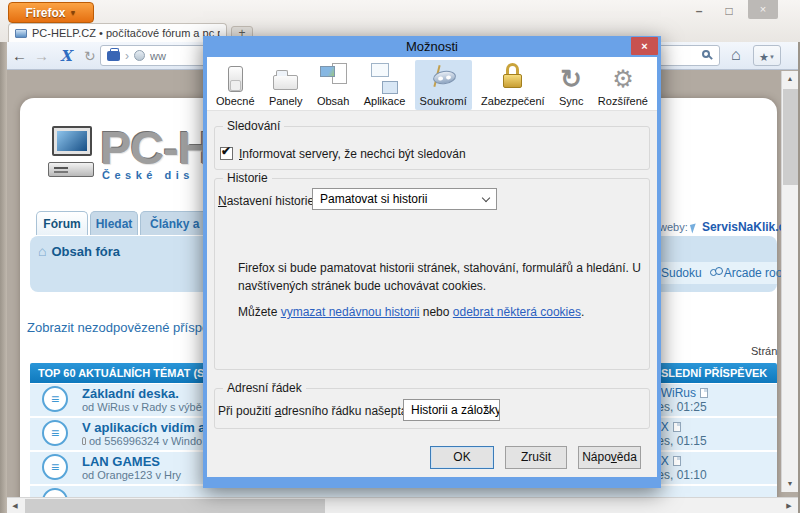  What do you see at coordinates (127, 56) in the screenshot?
I see `chevron-icon: ›` at bounding box center [127, 56].